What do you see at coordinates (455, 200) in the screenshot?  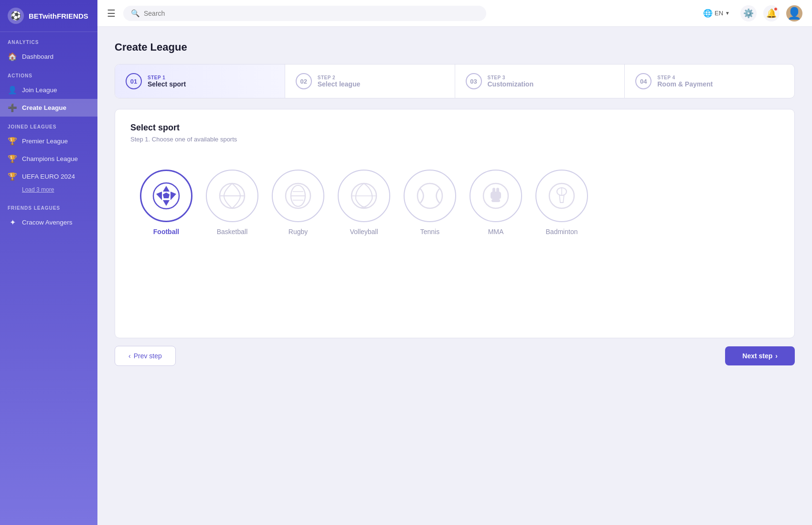 I see `sports-grid: Football Basketball` at bounding box center [455, 200].